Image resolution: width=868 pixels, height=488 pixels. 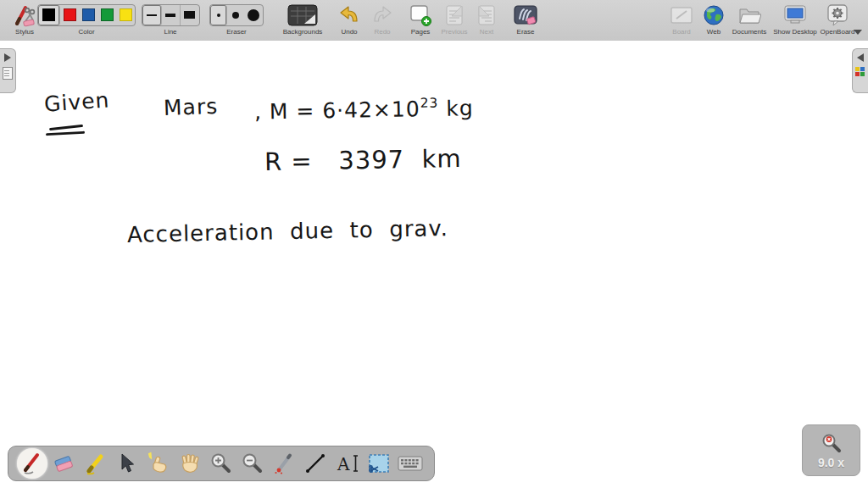 What do you see at coordinates (107, 15) in the screenshot?
I see `swatch-green` at bounding box center [107, 15].